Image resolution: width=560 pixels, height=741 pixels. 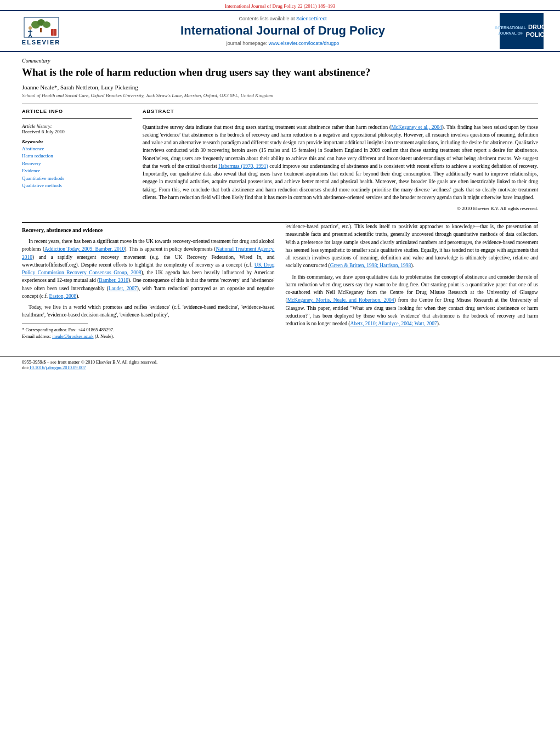 What do you see at coordinates (280, 87) in the screenshot?
I see `authors: Joanne Neale*, Sarah Nettleton, Lucy Pic…` at bounding box center [280, 87].